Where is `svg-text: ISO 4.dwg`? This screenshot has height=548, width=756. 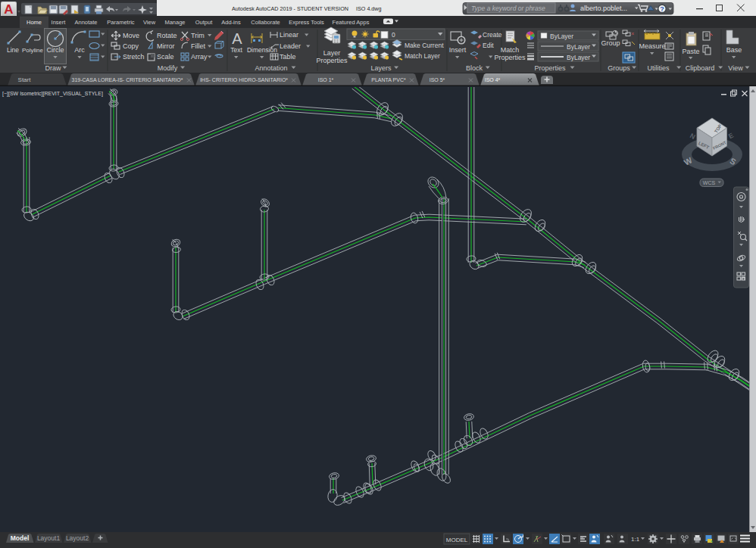 svg-text: ISO 4.dwg is located at coordinates (369, 9).